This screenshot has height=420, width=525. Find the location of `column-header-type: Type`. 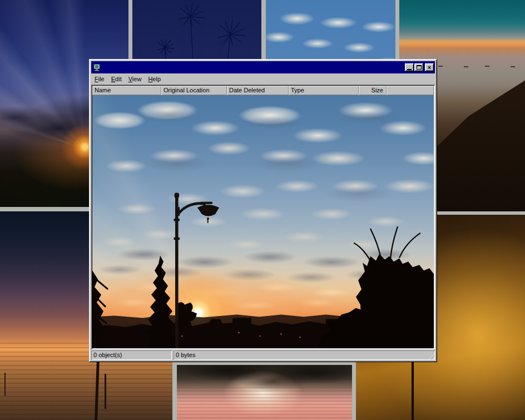

column-header-type: Type is located at coordinates (324, 90).